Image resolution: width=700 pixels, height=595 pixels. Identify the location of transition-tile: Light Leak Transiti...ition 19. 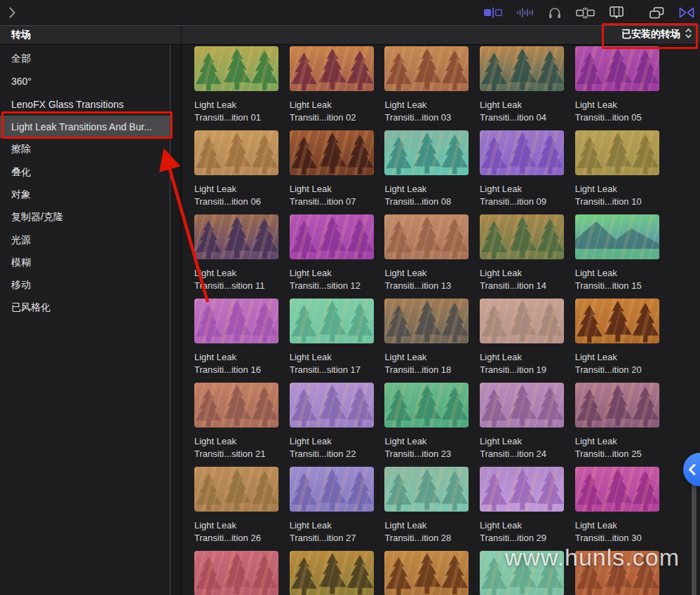
(522, 341).